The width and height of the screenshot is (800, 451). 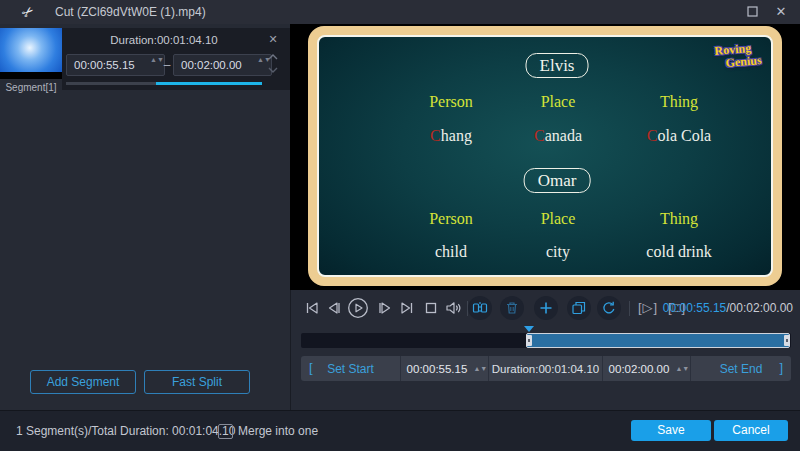 What do you see at coordinates (546, 369) in the screenshot?
I see `trim-duration-label: Duration:00:01:04.10` at bounding box center [546, 369].